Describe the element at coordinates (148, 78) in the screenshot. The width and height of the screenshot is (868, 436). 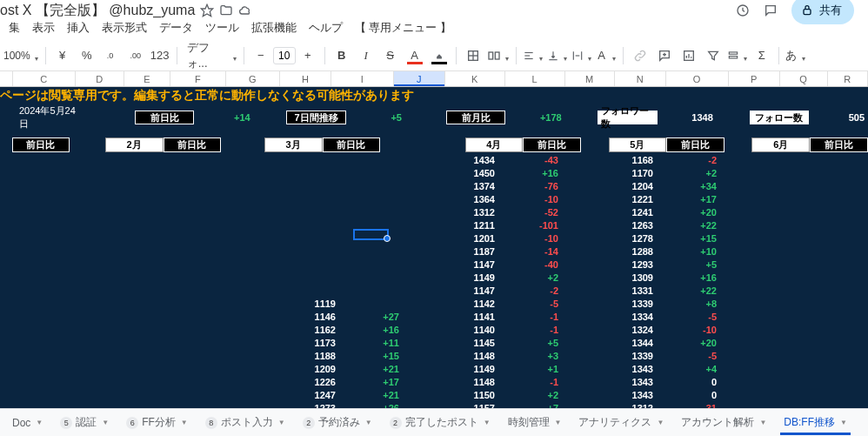
I see `column-header: E` at that location.